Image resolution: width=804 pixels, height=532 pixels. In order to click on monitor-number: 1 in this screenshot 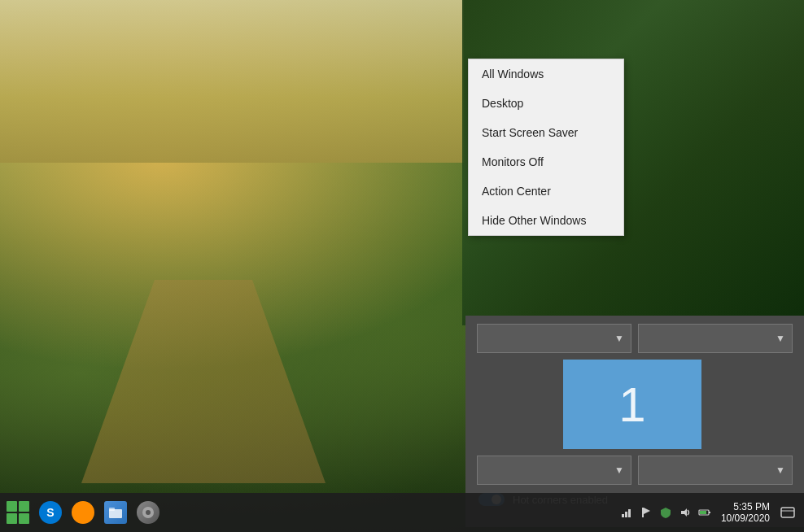, I will do `click(631, 405)`.